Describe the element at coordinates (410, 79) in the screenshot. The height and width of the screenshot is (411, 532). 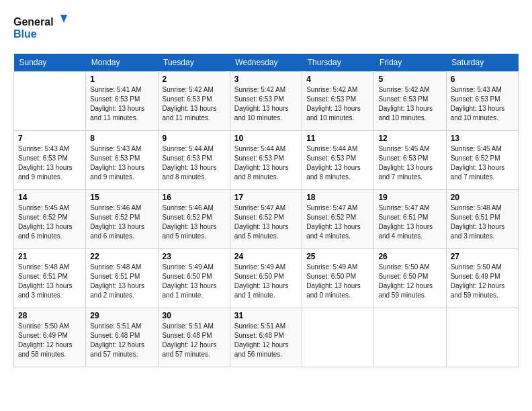
I see `day-number: 5` at that location.